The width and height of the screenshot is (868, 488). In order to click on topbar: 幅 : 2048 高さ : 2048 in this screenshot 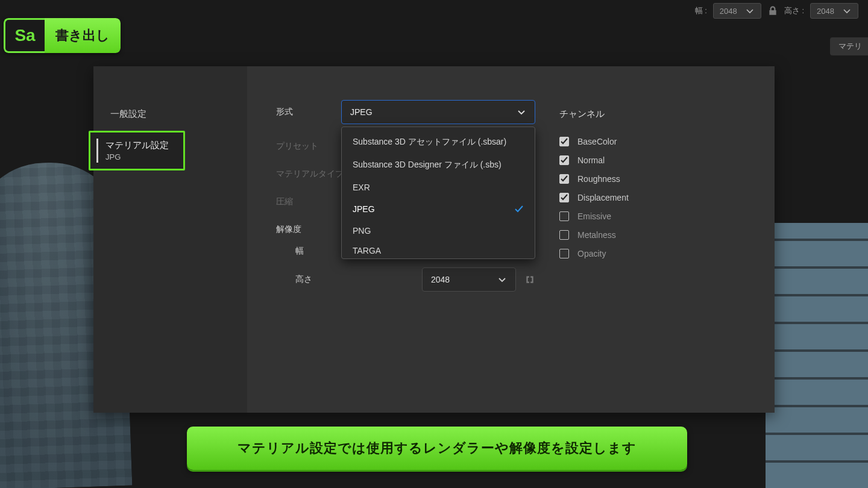, I will do `click(781, 11)`.